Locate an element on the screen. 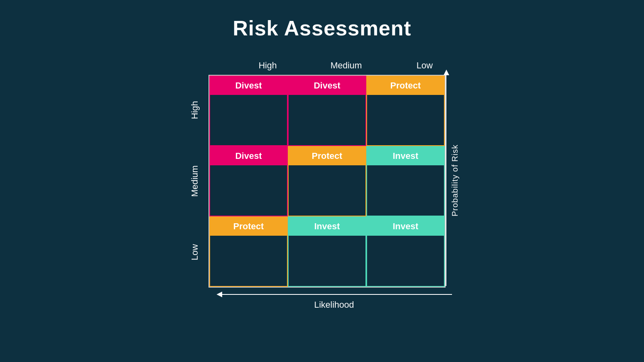 This screenshot has width=644, height=362. cell-label-r1-c0: Divest is located at coordinates (249, 156).